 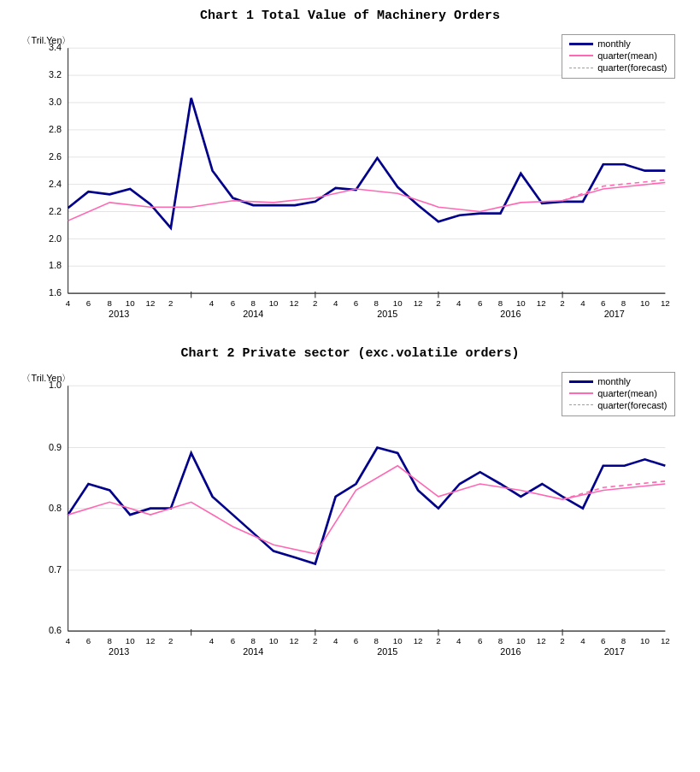 I want to click on legend-monthly-line, so click(x=581, y=44).